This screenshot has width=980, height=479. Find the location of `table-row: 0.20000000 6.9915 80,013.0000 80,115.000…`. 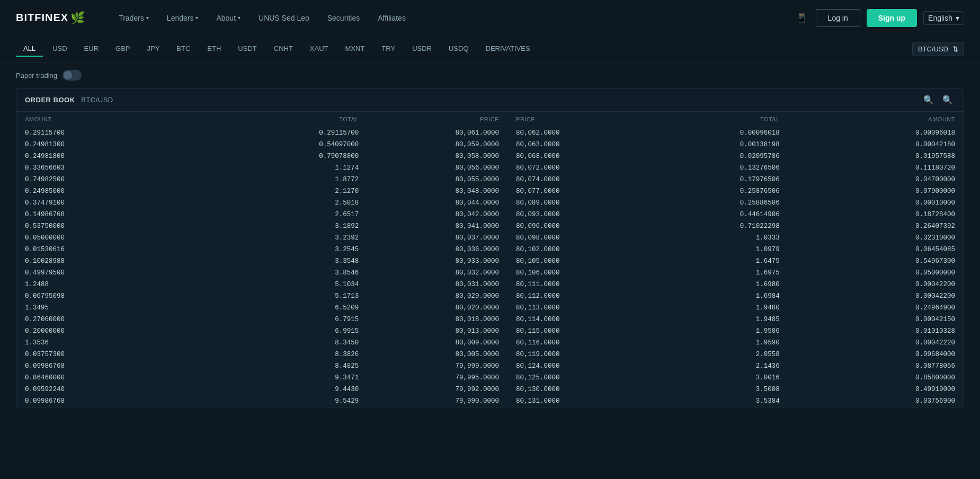

table-row: 0.20000000 6.9915 80,013.0000 80,115.000… is located at coordinates (490, 331).